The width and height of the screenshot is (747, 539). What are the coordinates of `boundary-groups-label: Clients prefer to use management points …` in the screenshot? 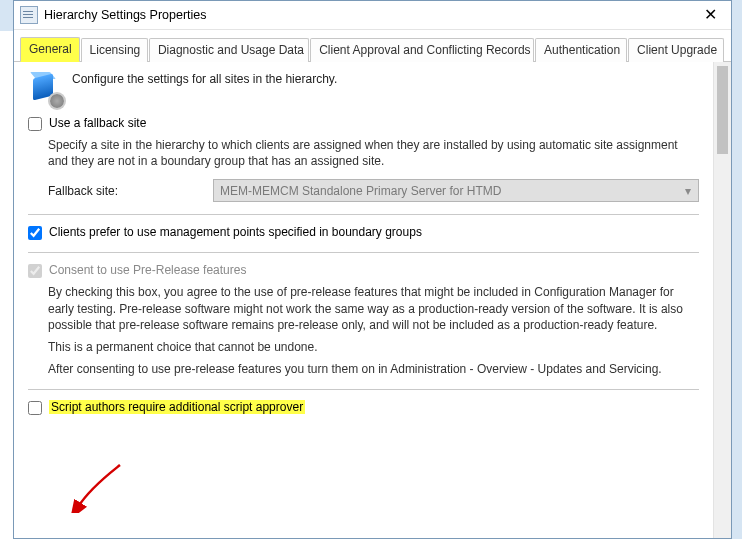 It's located at (236, 232).